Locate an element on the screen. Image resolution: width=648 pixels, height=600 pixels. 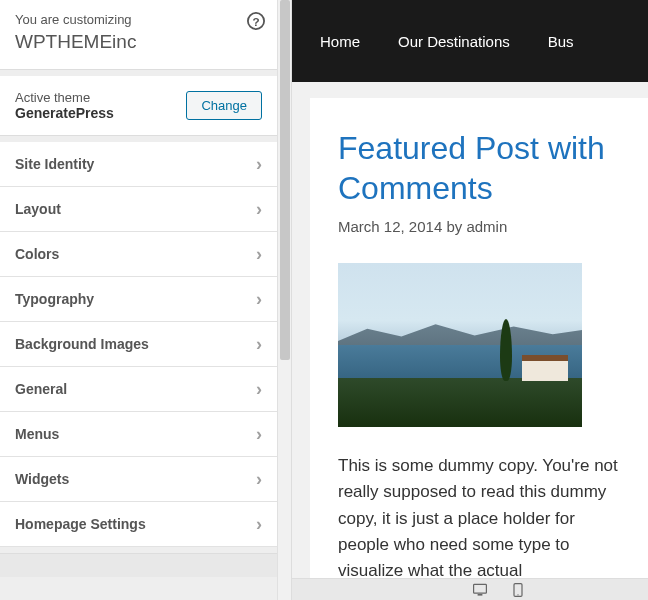
section-label: Typography is located at coordinates (54, 299).